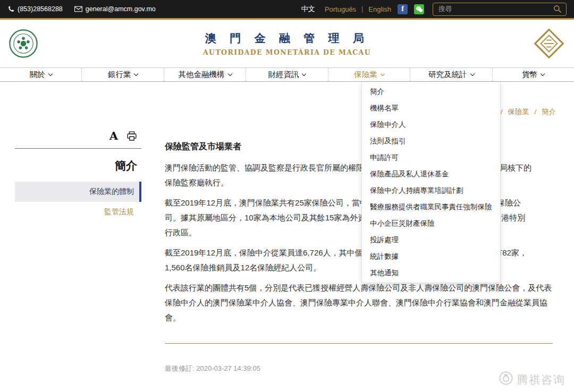 This screenshot has width=574, height=392. Describe the element at coordinates (431, 91) in the screenshot. I see `dropdown-menu-item: 簡介` at that location.